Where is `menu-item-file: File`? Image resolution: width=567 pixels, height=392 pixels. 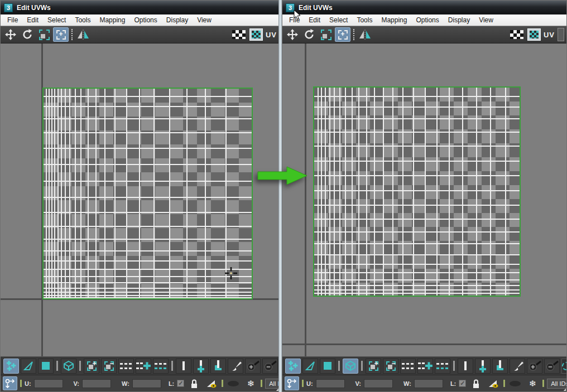
menu-item-file: File is located at coordinates (12, 20).